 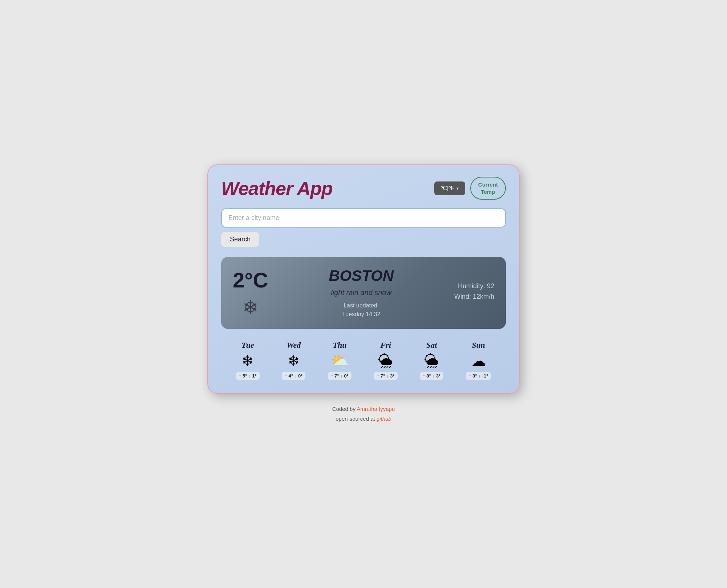 What do you see at coordinates (386, 361) in the screenshot?
I see `forecast-icon-fri: 🌦` at bounding box center [386, 361].